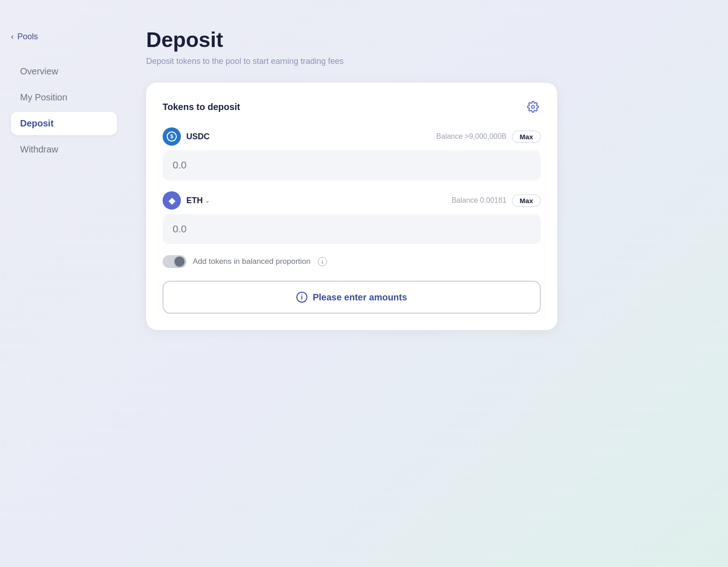  Describe the element at coordinates (64, 37) in the screenshot. I see `back-link: ‹ Pools` at that location.